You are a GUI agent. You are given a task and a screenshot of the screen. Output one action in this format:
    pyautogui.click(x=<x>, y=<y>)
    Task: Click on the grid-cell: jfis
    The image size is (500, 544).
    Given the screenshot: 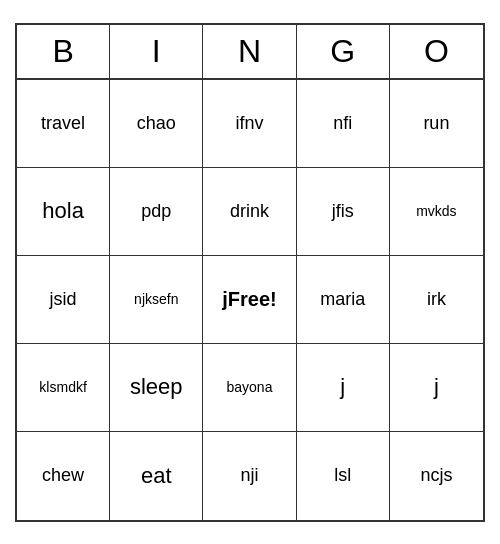 What is the action you would take?
    pyautogui.click(x=344, y=212)
    